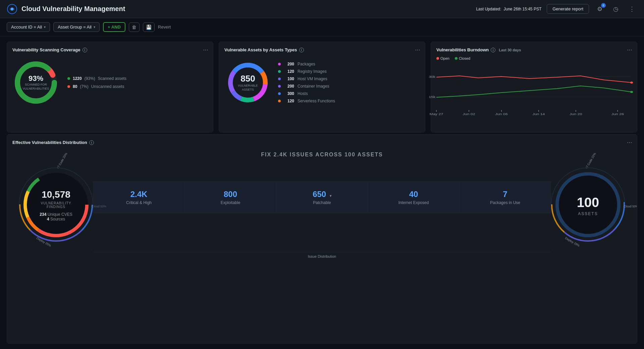  I want to click on assets-content: 850 VULNERABLE ASSETS 200 Packages, so click(322, 81).